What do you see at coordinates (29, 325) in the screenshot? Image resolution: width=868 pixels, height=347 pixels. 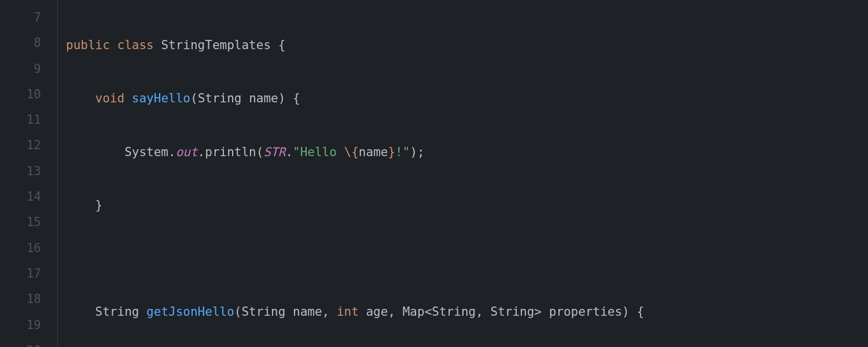 I see `line-number: 19` at bounding box center [29, 325].